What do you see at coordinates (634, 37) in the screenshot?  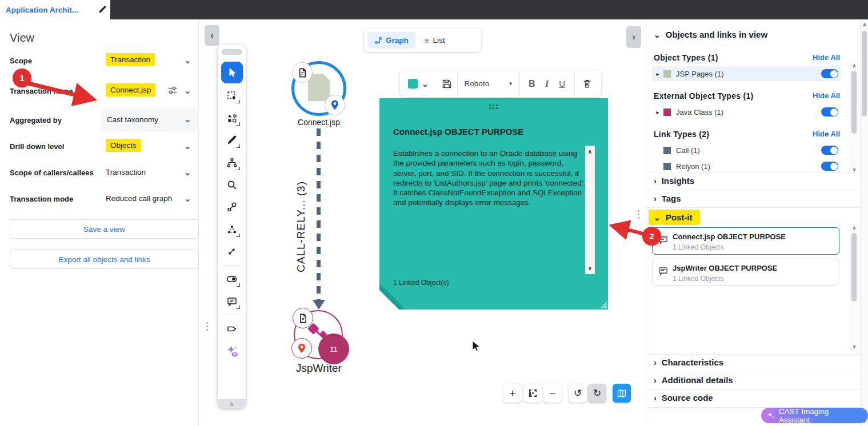 I see `collapse-right-panel-button: ›` at bounding box center [634, 37].